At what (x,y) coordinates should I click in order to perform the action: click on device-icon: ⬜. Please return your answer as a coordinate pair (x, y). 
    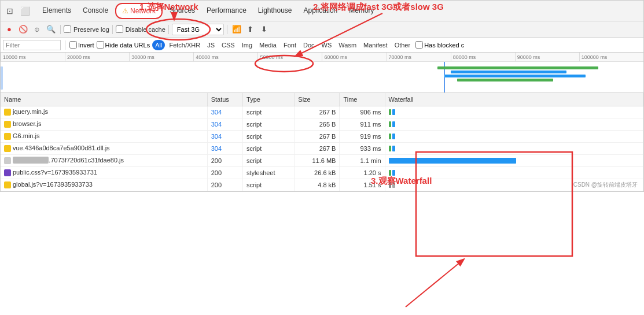
    Looking at the image, I should click on (25, 11).